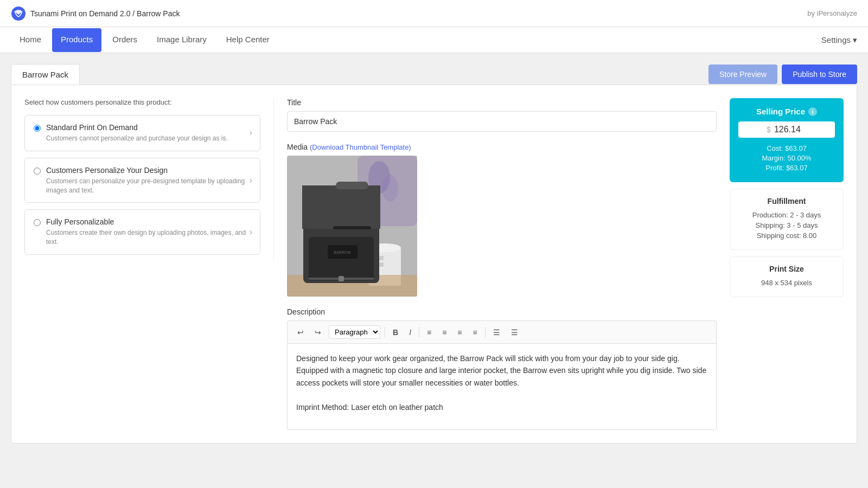 This screenshot has height=488, width=868. What do you see at coordinates (781, 112) in the screenshot?
I see `selling-price-label: Selling Price` at bounding box center [781, 112].